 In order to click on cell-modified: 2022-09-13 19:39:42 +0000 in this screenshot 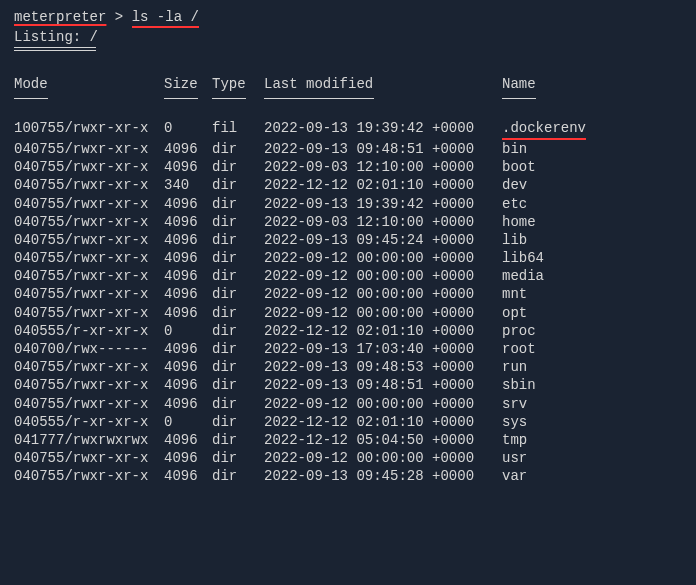, I will do `click(383, 128)`.